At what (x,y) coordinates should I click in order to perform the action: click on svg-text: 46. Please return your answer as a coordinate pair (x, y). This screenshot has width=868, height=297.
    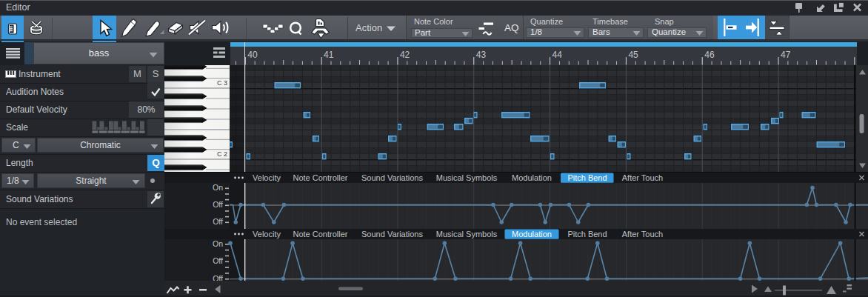
    Looking at the image, I should click on (710, 55).